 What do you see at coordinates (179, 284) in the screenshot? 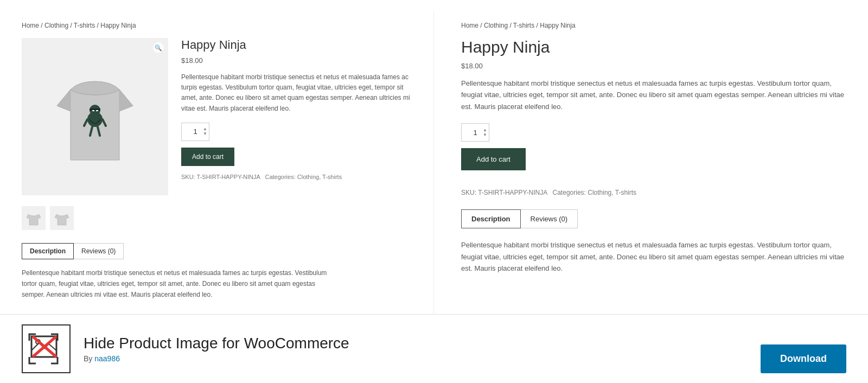
I see `left-tab-content: Pellentesque habitant morbi tristique se…` at bounding box center [179, 284].